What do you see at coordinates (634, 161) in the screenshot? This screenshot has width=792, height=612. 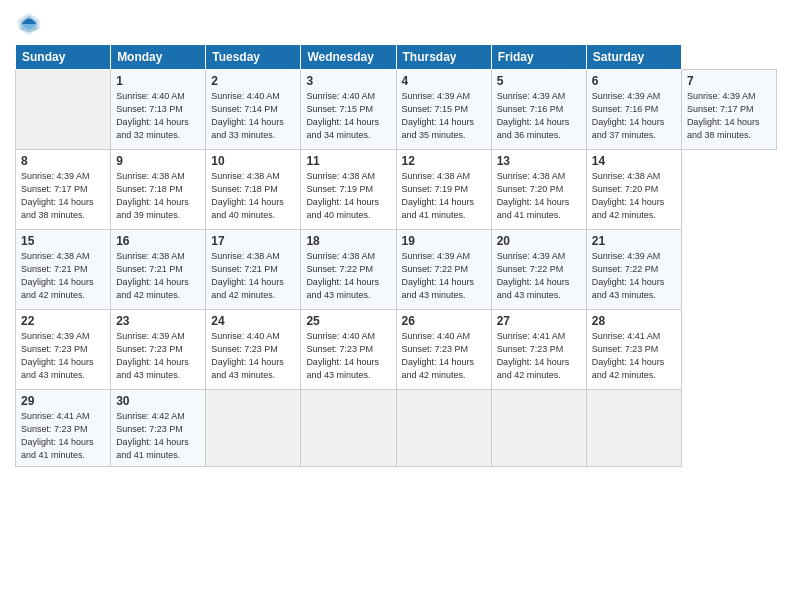 I see `day-number: 14` at bounding box center [634, 161].